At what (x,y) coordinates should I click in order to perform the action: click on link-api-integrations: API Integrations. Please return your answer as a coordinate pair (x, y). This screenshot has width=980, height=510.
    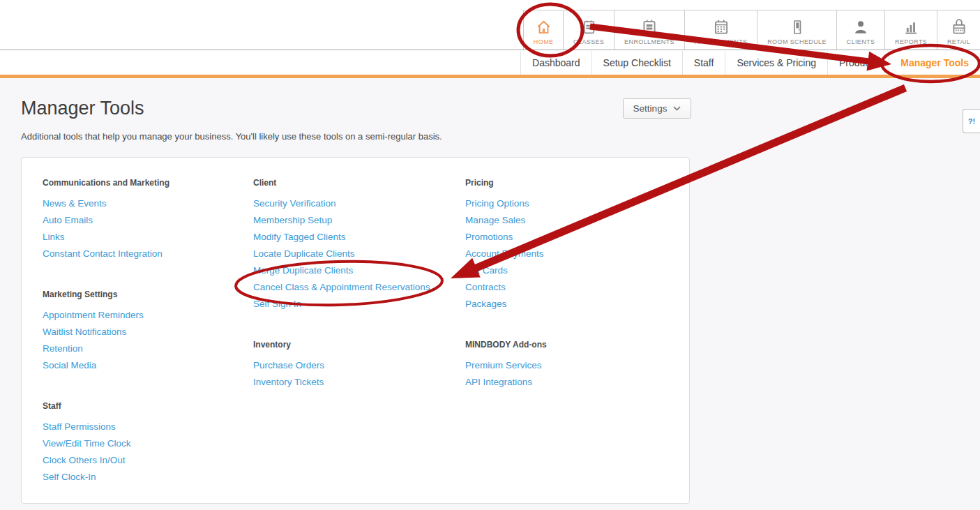
    Looking at the image, I should click on (571, 382).